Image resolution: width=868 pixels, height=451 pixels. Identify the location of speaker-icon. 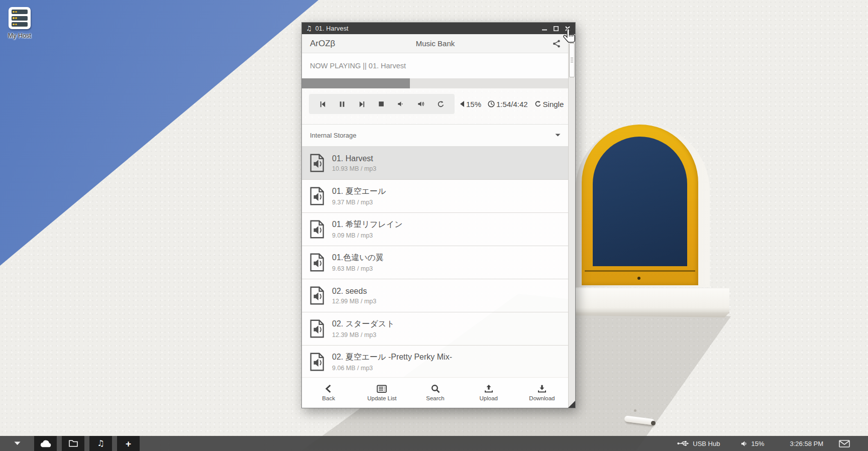
(744, 444).